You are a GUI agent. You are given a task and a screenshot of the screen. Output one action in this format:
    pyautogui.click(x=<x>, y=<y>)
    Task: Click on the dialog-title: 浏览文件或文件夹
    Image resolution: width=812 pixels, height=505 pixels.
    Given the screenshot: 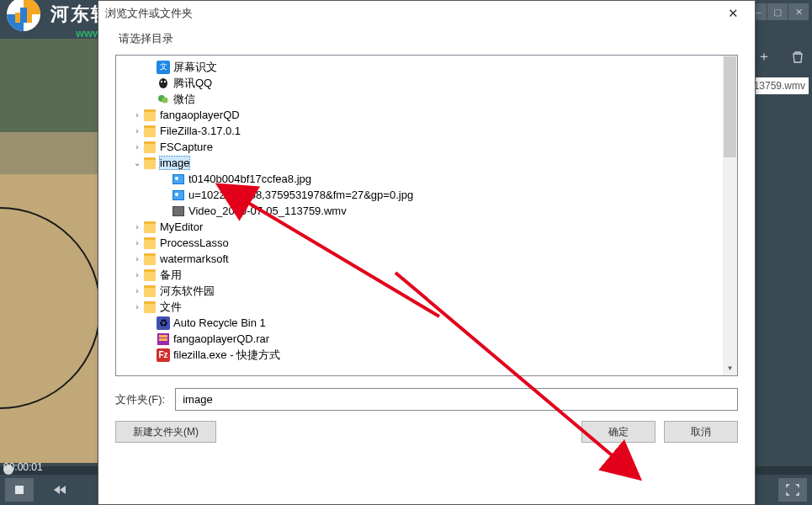 What is the action you would take?
    pyautogui.click(x=149, y=13)
    